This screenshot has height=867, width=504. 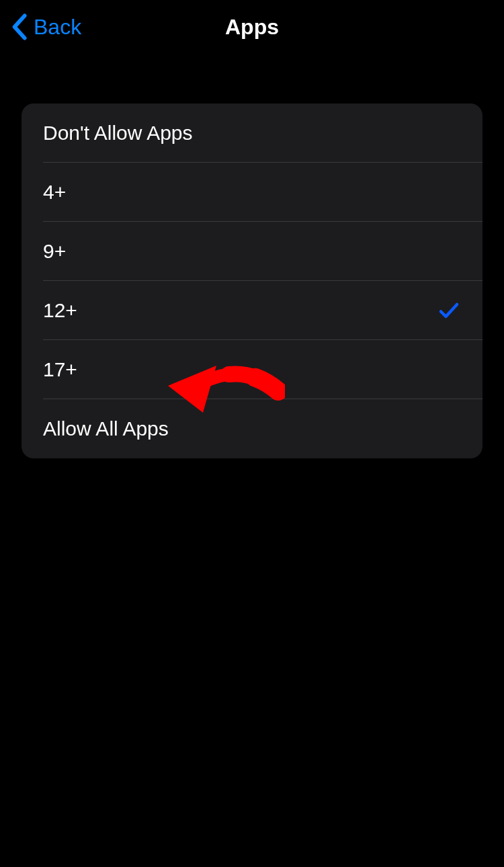 What do you see at coordinates (252, 311) in the screenshot?
I see `option-12plus: 12+` at bounding box center [252, 311].